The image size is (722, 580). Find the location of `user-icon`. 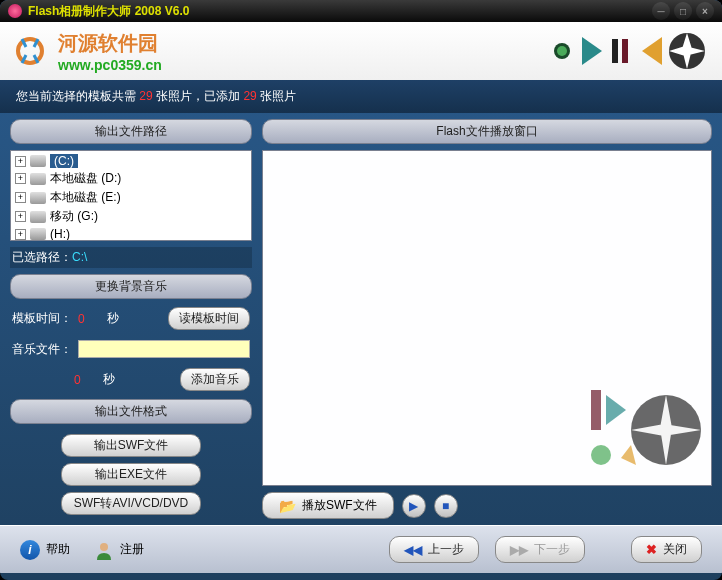

user-icon is located at coordinates (104, 550).